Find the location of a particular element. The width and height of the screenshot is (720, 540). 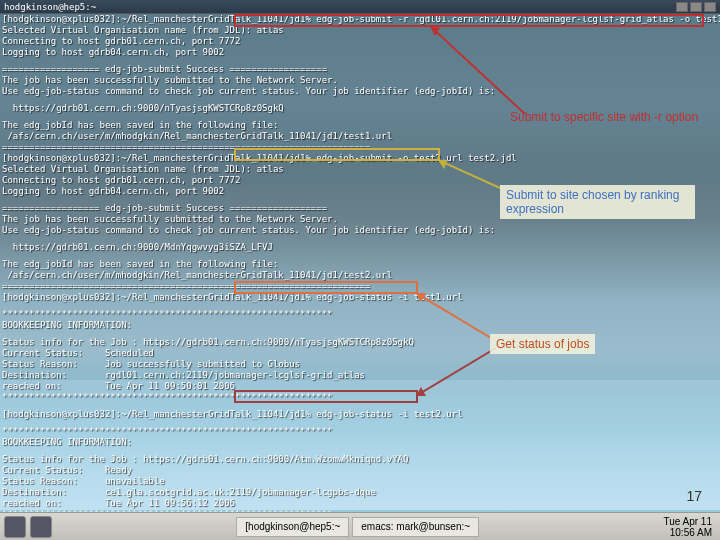

maximize-button is located at coordinates (696, 7).